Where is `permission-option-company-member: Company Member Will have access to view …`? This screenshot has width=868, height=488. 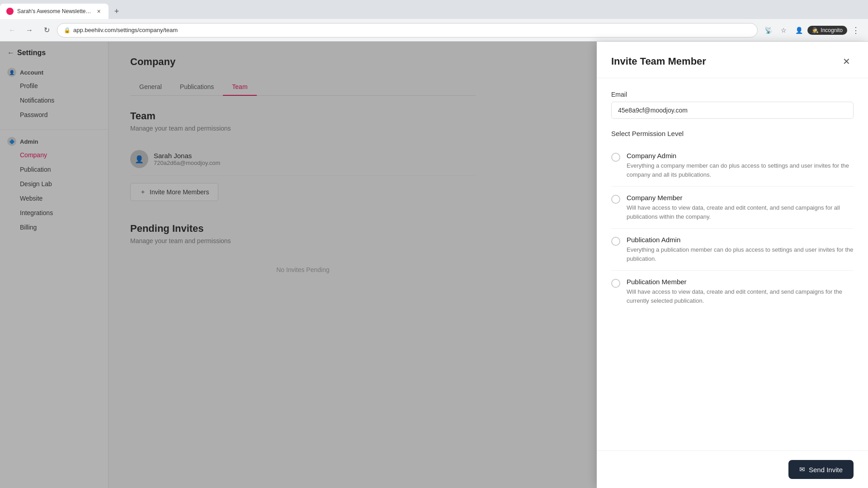 permission-option-company-member: Company Member Will have access to view … is located at coordinates (732, 208).